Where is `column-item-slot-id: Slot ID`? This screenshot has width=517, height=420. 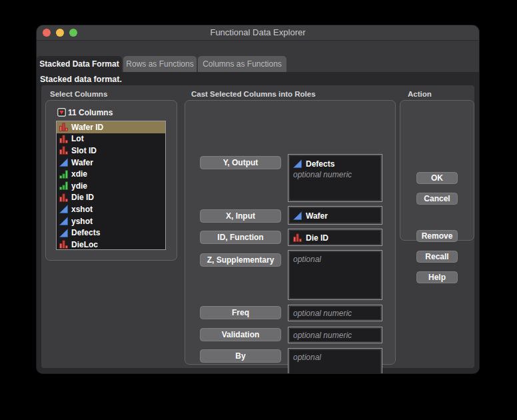 column-item-slot-id: Slot ID is located at coordinates (111, 151).